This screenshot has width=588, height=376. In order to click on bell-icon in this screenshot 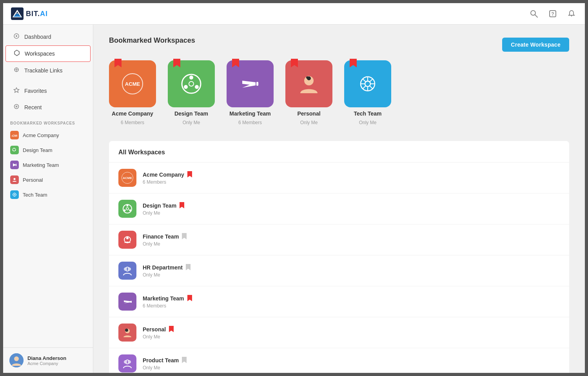, I will do `click(572, 14)`.